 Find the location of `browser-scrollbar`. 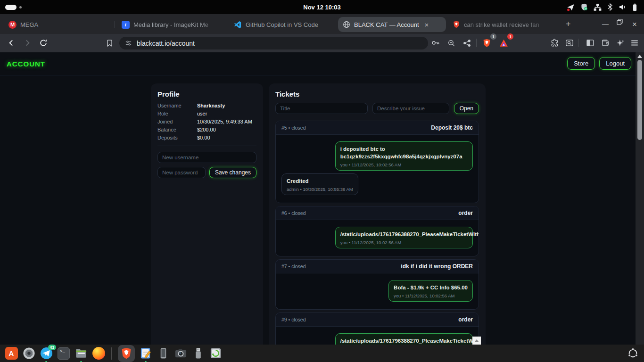

browser-scrollbar is located at coordinates (640, 198).